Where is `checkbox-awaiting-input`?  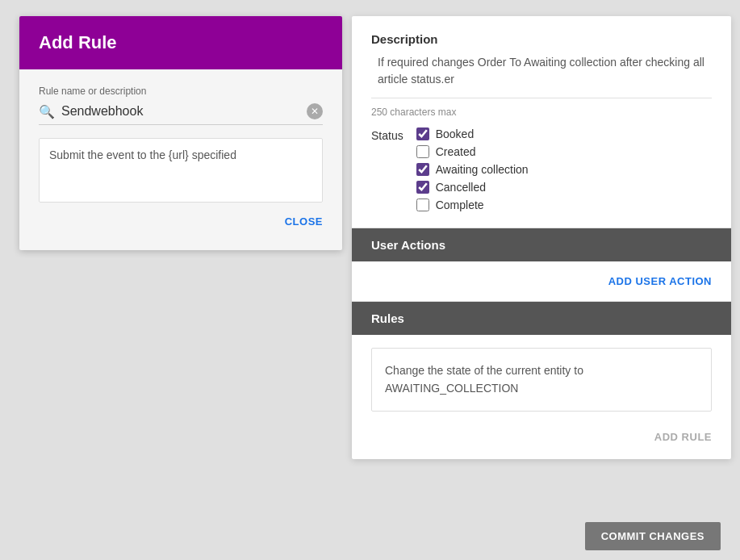
checkbox-awaiting-input is located at coordinates (423, 169).